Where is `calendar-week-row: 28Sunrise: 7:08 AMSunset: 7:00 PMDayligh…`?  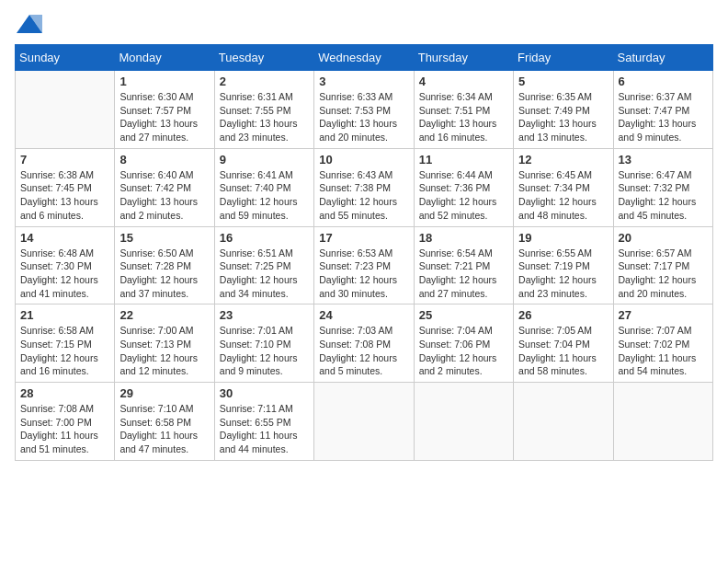 calendar-week-row: 28Sunrise: 7:08 AMSunset: 7:00 PMDayligh… is located at coordinates (364, 421).